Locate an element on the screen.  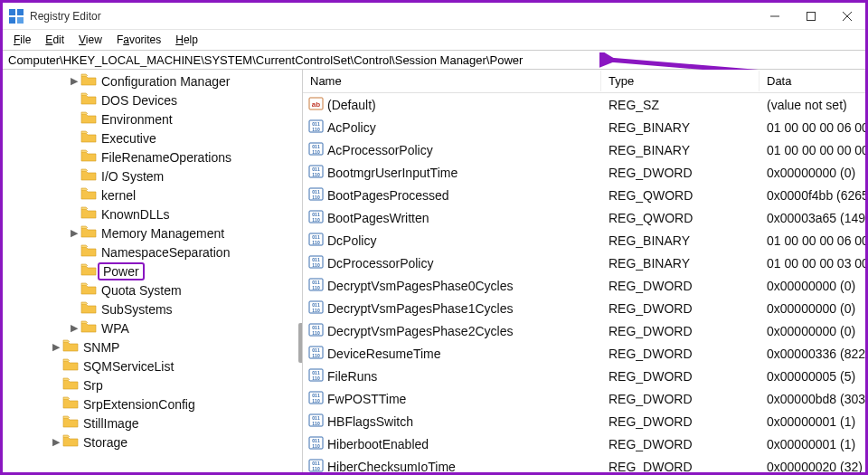
value-name: DcProcessorPolicy is located at coordinates (380, 263).